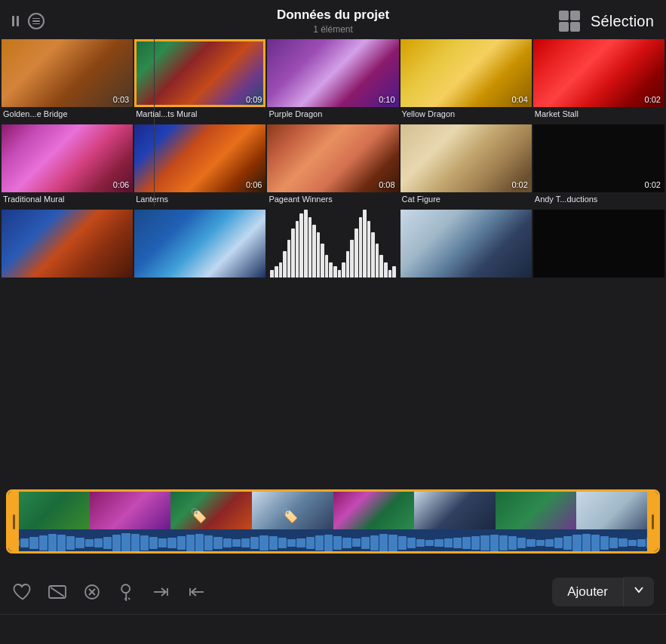  I want to click on header-center: Données du projet 1 élément, so click(333, 21).